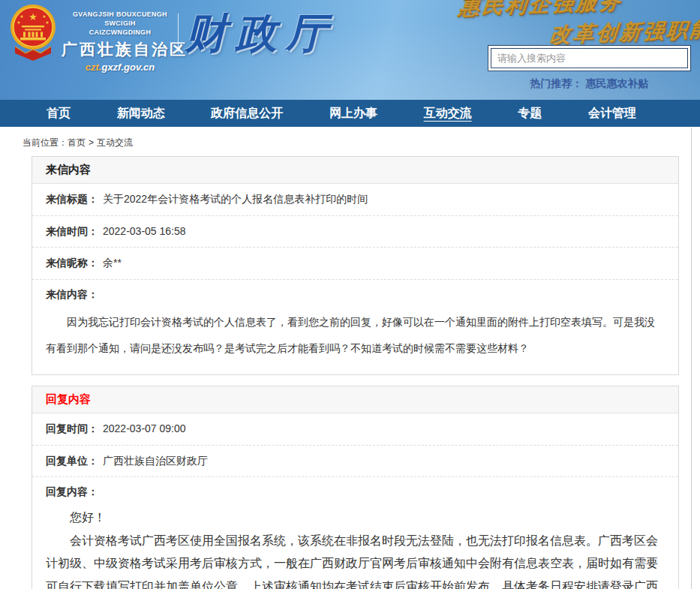  What do you see at coordinates (356, 560) in the screenshot?
I see `reply-content-text: 会计资格考试广西考区使用全国报名系统，该系统在非报名时段无法登陆，也无法打印报名…` at bounding box center [356, 560].